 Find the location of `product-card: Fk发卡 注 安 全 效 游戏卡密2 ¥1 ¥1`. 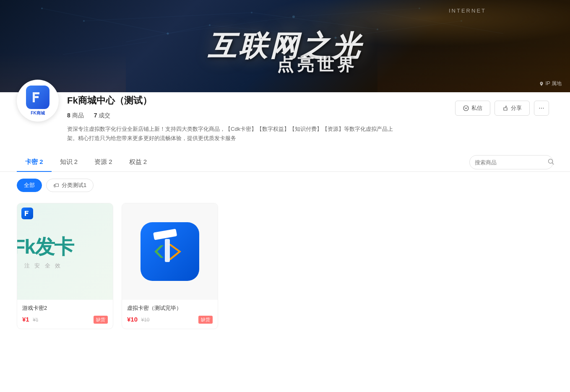

product-card: Fk发卡 注 安 全 效 游戏卡密2 ¥1 ¥1 is located at coordinates (65, 266).